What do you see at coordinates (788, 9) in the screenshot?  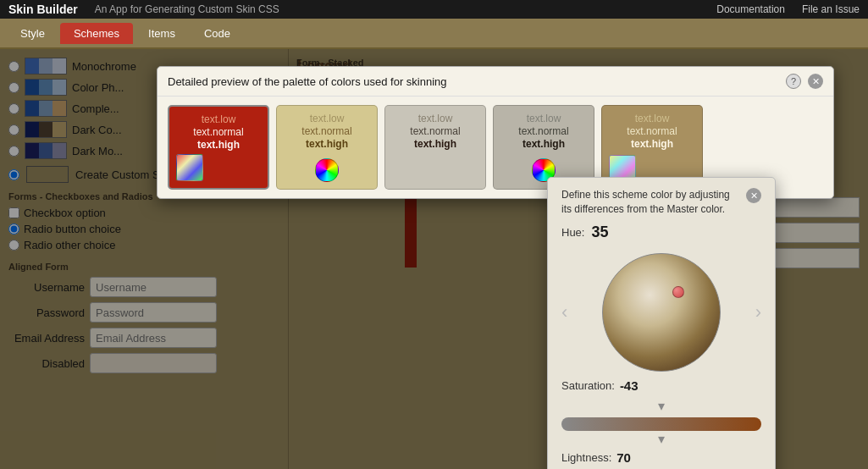 I see `nav-links: Documentation File an Issue` at bounding box center [788, 9].